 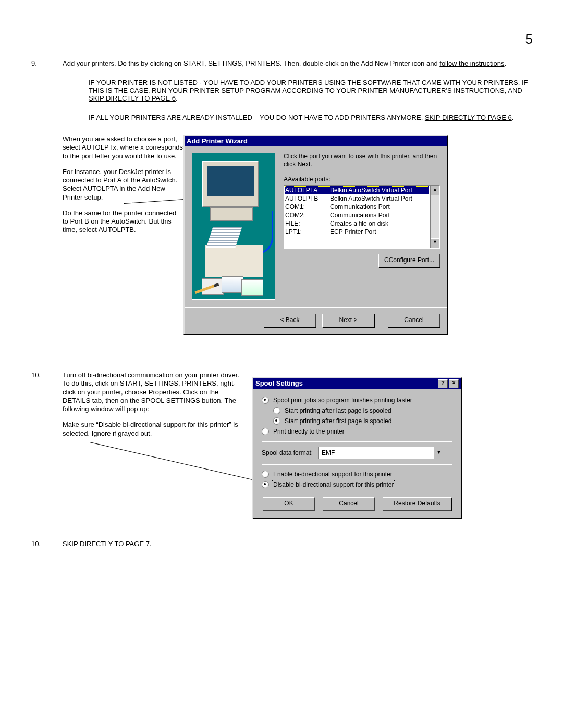 I want to click on paragraph: For instance, your DeskJet printer is co…, so click(x=123, y=184).